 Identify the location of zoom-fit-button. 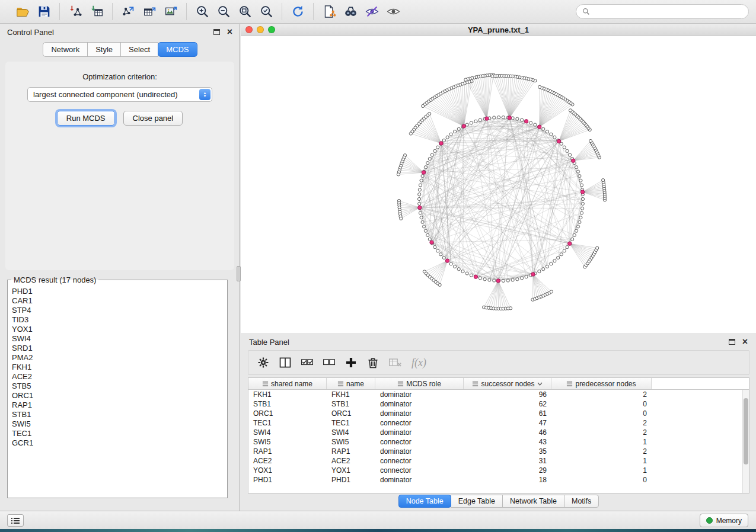
(245, 12).